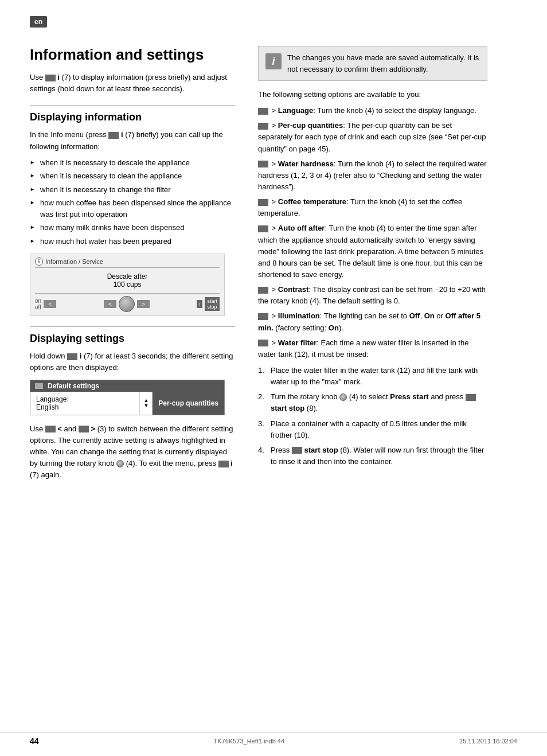 Image resolution: width=547 pixels, height=756 pixels. What do you see at coordinates (373, 137) in the screenshot?
I see `setting-percup: > Per-cup quantities: The per-cup quanti…` at bounding box center [373, 137].